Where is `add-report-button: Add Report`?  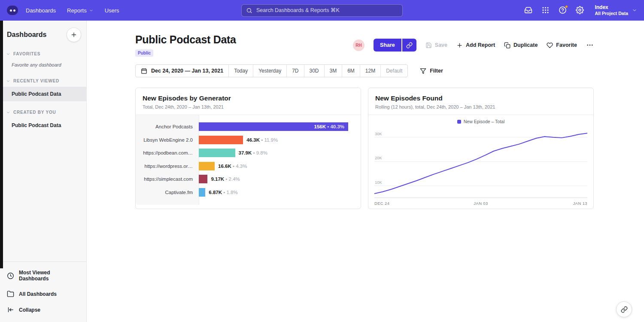
add-report-button: Add Report is located at coordinates (476, 46).